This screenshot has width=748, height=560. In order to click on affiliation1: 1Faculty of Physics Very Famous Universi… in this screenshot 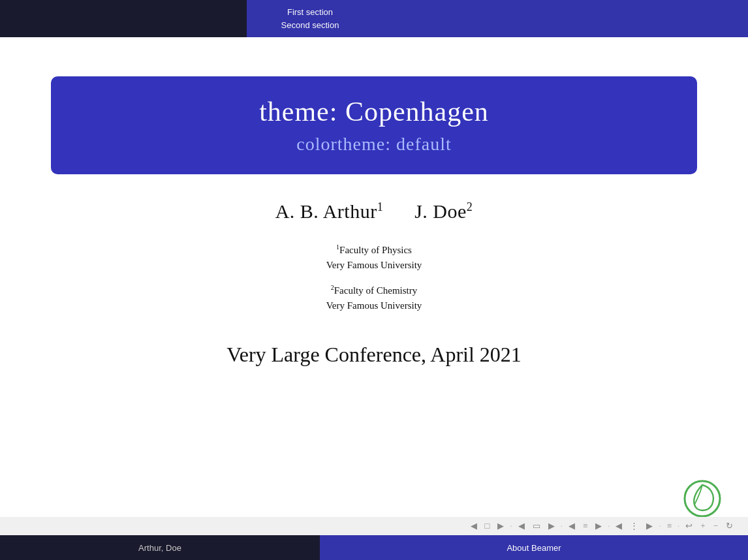, I will do `click(375, 257)`.